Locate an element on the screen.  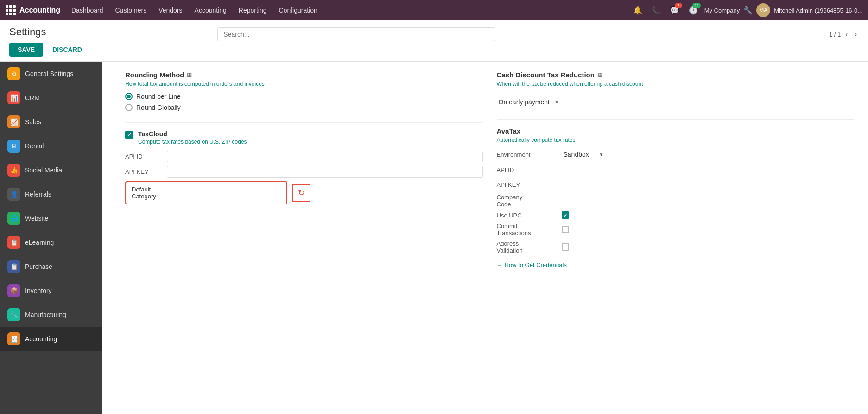
sidebar-item-general-settings: ⚙ General Settings is located at coordinates (51, 74).